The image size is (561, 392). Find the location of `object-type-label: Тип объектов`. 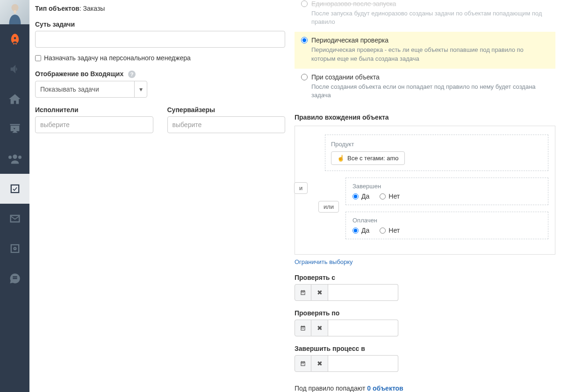

object-type-label: Тип объектов is located at coordinates (57, 8).